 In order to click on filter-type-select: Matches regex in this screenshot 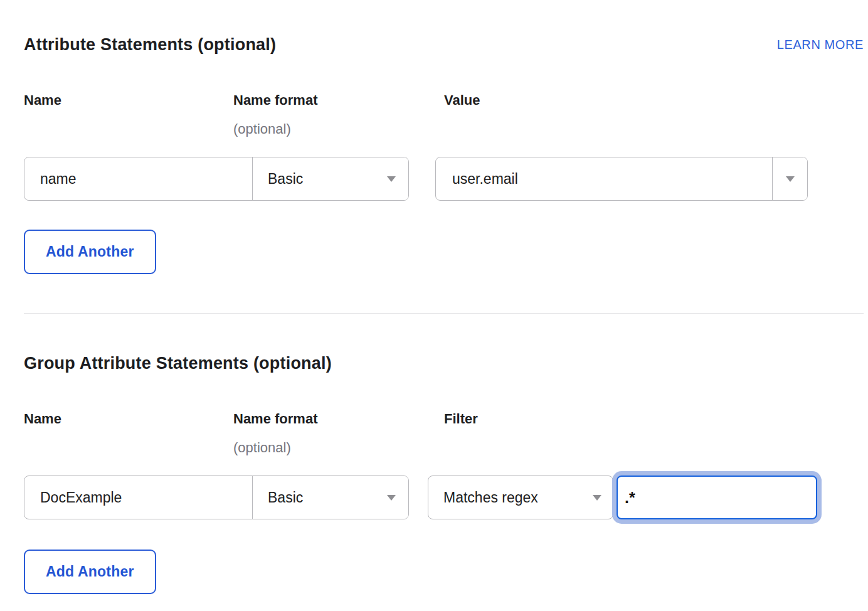, I will do `click(521, 497)`.